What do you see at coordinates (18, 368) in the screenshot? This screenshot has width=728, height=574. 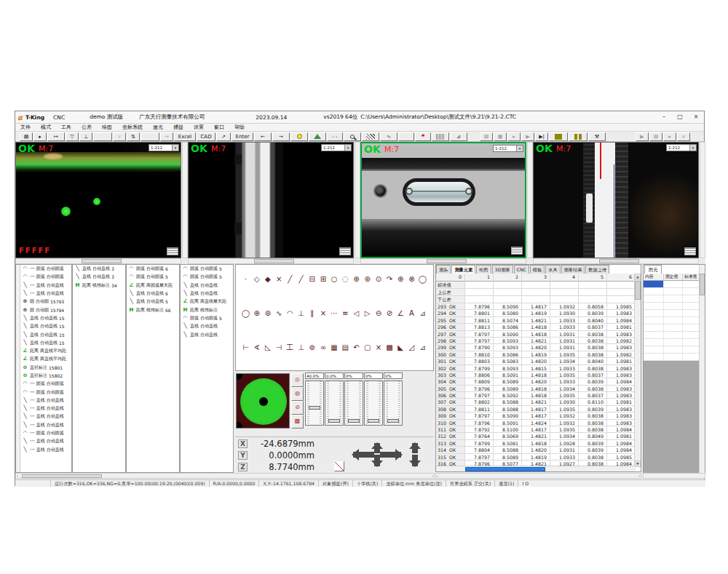 I see `list-scrollbar` at bounding box center [18, 368].